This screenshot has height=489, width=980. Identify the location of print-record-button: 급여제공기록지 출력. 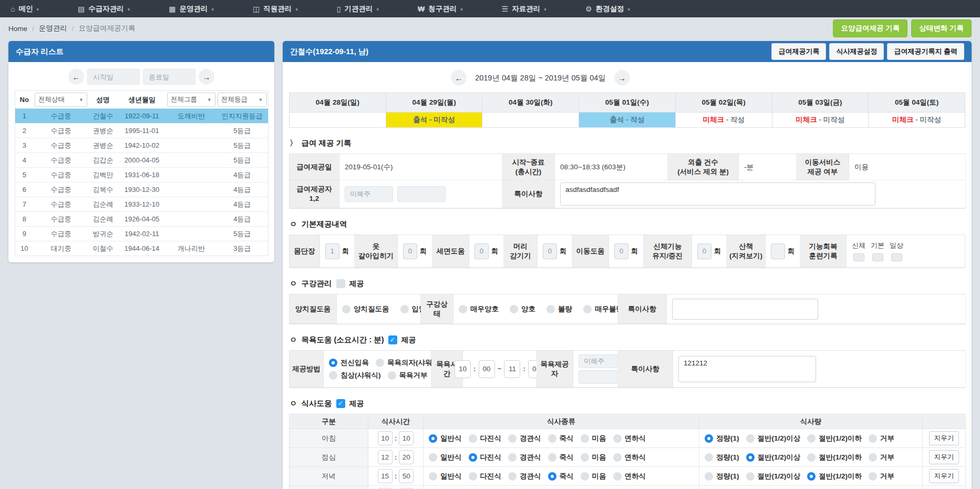
(926, 52).